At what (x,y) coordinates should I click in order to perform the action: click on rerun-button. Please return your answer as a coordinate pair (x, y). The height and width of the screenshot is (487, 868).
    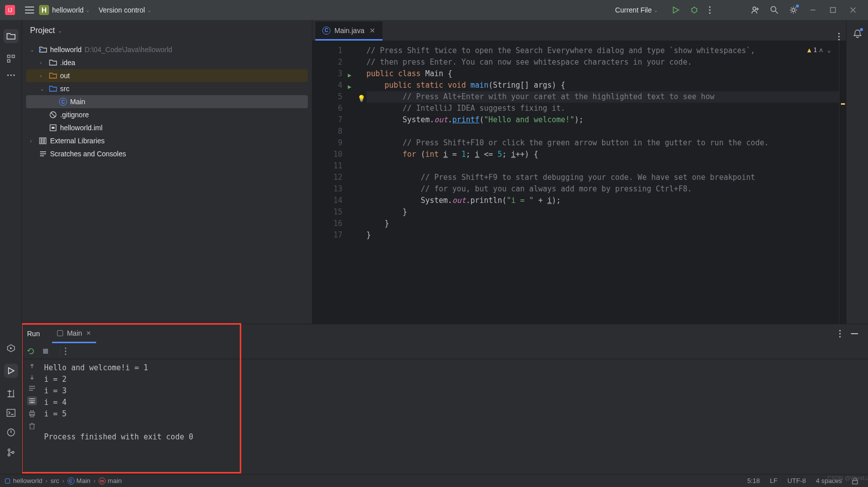
    Looking at the image, I should click on (31, 351).